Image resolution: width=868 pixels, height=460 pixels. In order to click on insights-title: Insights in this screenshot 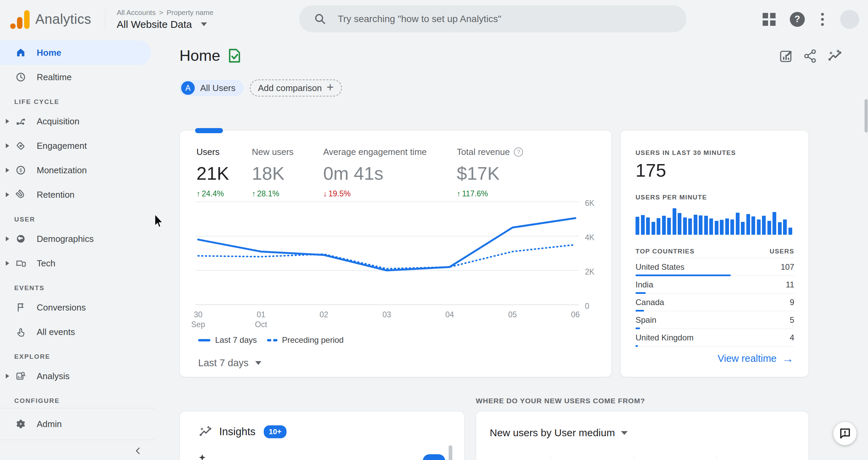, I will do `click(237, 432)`.